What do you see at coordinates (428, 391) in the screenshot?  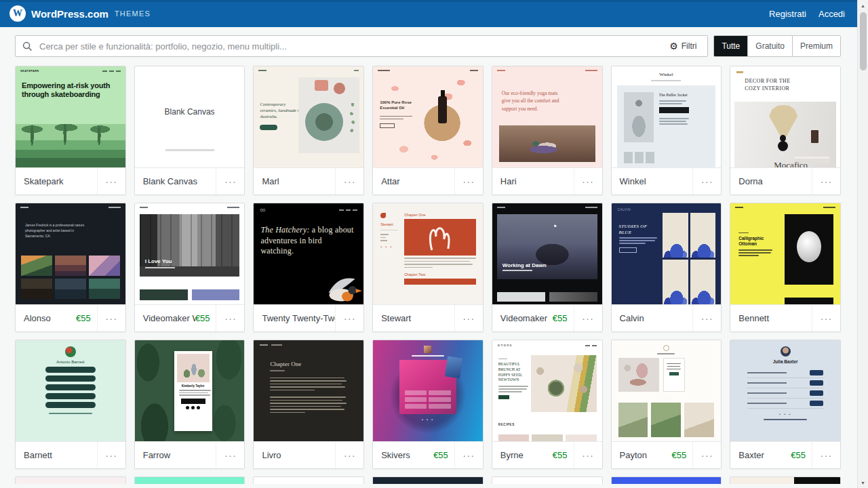 I see `theme-thumbnail-skivers: • • •` at bounding box center [428, 391].